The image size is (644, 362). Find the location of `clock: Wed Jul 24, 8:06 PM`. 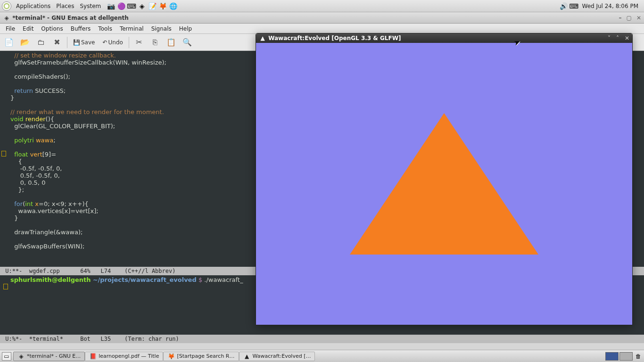

clock: Wed Jul 24, 8:06 PM is located at coordinates (610, 6).